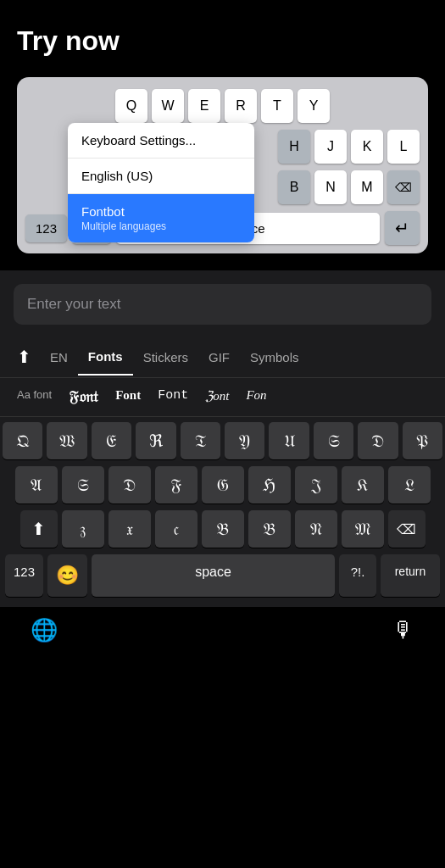 The image size is (445, 868). Describe the element at coordinates (222, 629) in the screenshot. I see `bottom-bar: 🌐 🎙` at that location.